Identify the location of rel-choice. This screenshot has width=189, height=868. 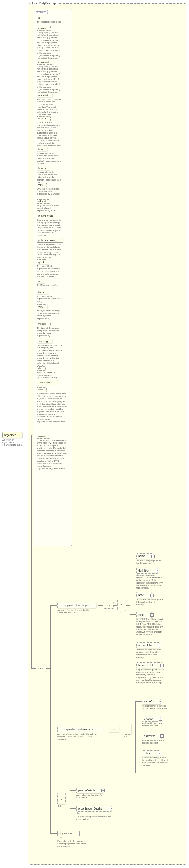
(127, 729).